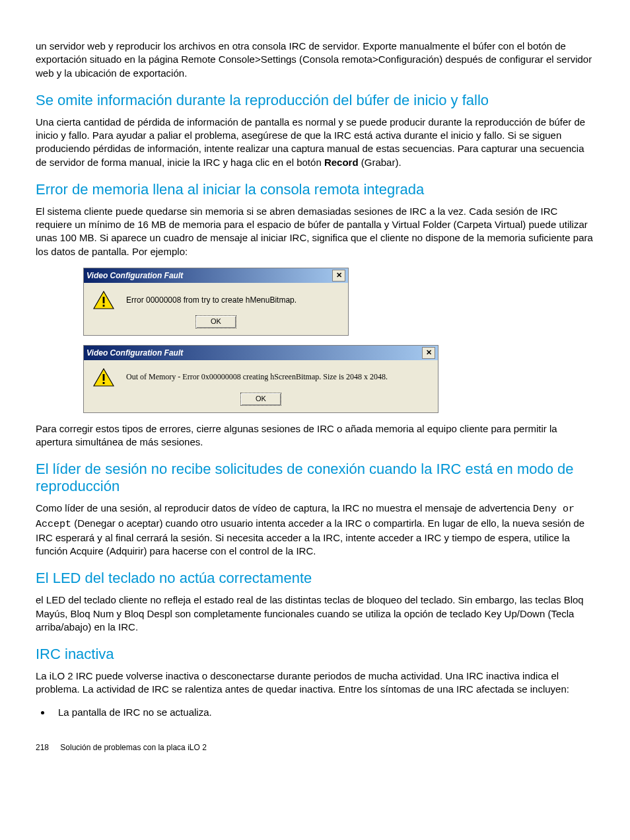  Describe the element at coordinates (261, 376) in the screenshot. I see `dialog2-client: Out of Memory - Error 0x00000008 creatin…` at that location.